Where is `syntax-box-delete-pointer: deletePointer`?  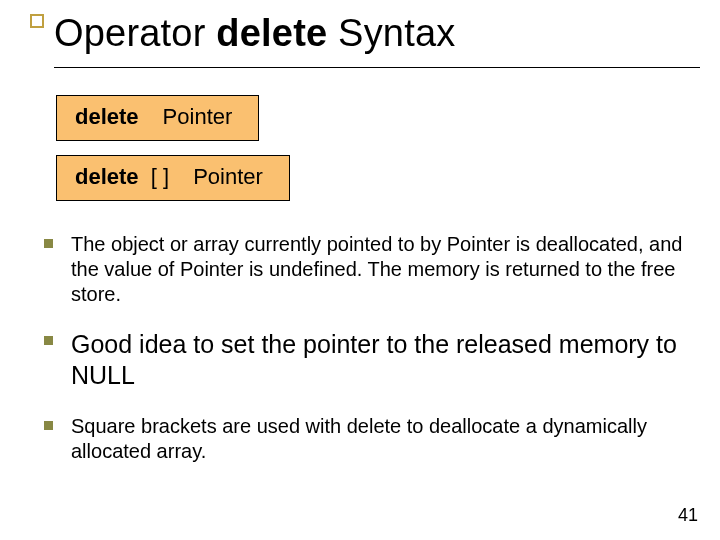 syntax-box-delete-pointer: deletePointer is located at coordinates (158, 118).